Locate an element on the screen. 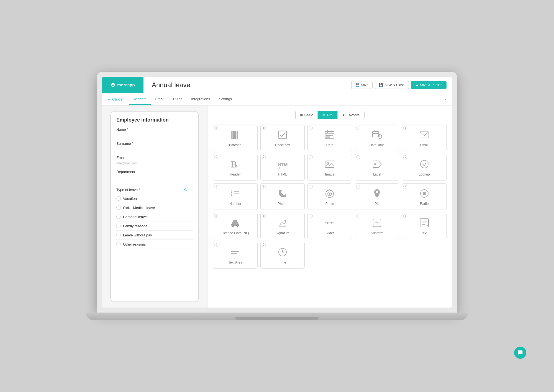 This screenshot has width=554, height=392. signature-label: Signature is located at coordinates (283, 233).